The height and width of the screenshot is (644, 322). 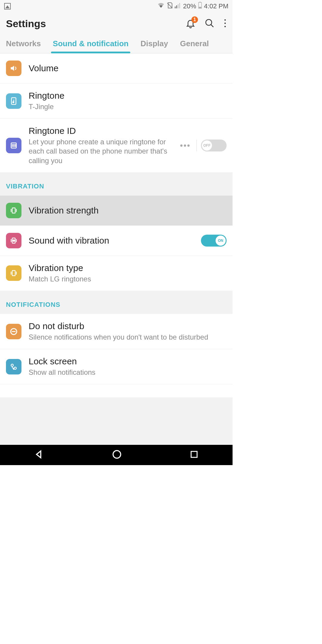 I want to click on row-sound-with-vibration: Sound with vibration ON, so click(x=116, y=240).